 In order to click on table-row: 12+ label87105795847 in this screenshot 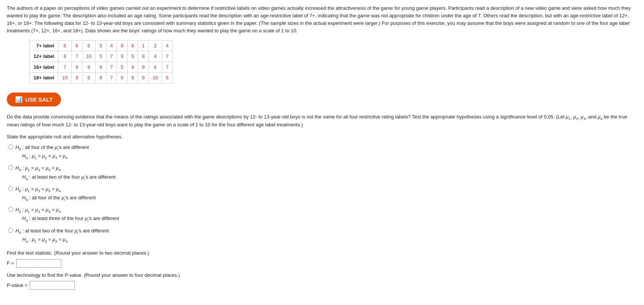, I will do `click(101, 56)`.